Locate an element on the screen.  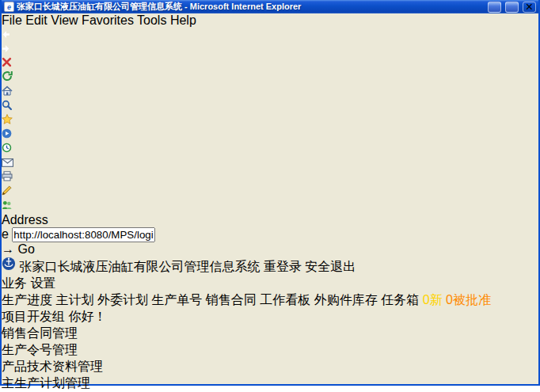
address-input is located at coordinates (84, 234).